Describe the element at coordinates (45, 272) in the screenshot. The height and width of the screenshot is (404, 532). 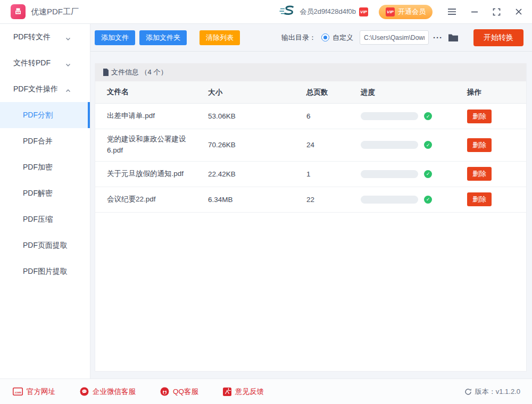
I see `sidebar-item-label: PDF图片提取` at that location.